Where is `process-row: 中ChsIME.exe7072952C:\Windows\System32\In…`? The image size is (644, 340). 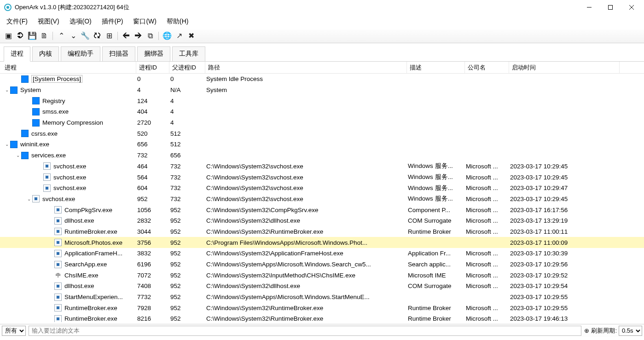 process-row: 中ChsIME.exe7072952C:\Windows\System32\In… is located at coordinates (322, 275).